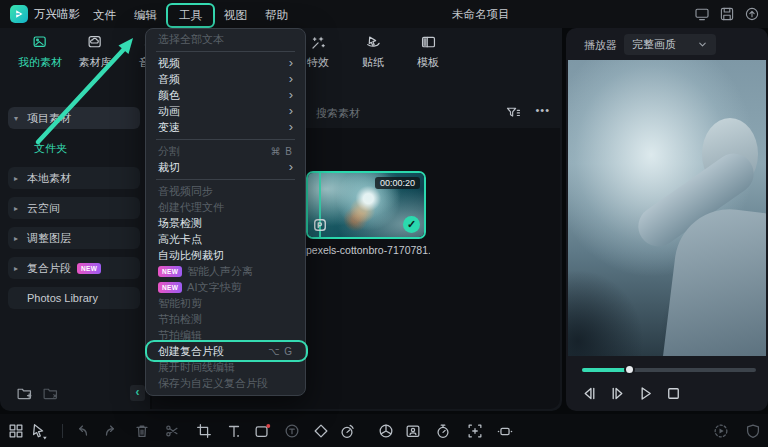 The image size is (768, 447). What do you see at coordinates (292, 431) in the screenshot?
I see `speech-to-text-icon` at bounding box center [292, 431].